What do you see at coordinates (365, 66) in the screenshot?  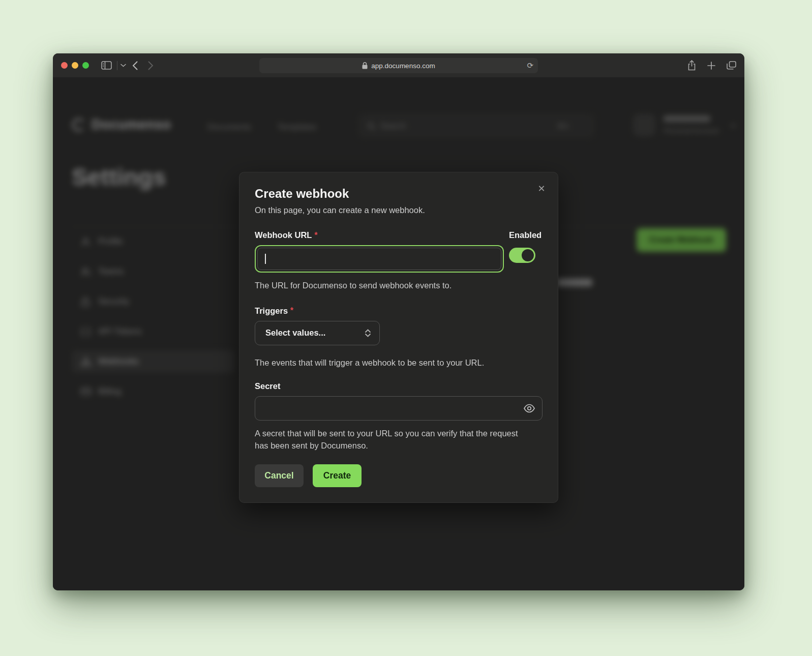 I see `lock-icon` at bounding box center [365, 66].